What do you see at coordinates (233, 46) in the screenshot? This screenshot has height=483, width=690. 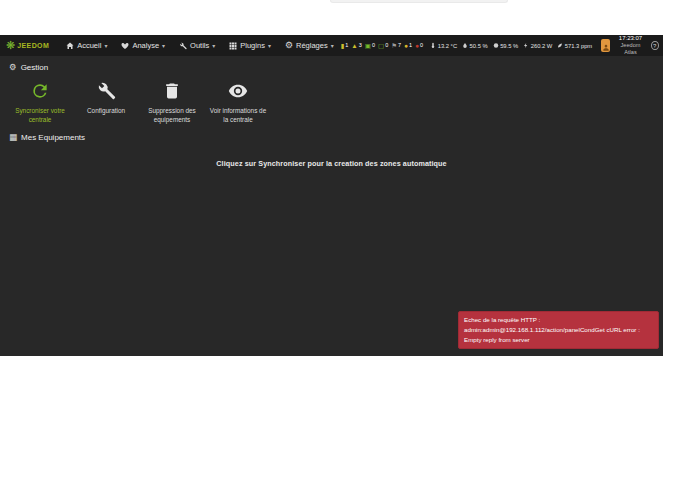 I see `plugins-grid-icon` at bounding box center [233, 46].